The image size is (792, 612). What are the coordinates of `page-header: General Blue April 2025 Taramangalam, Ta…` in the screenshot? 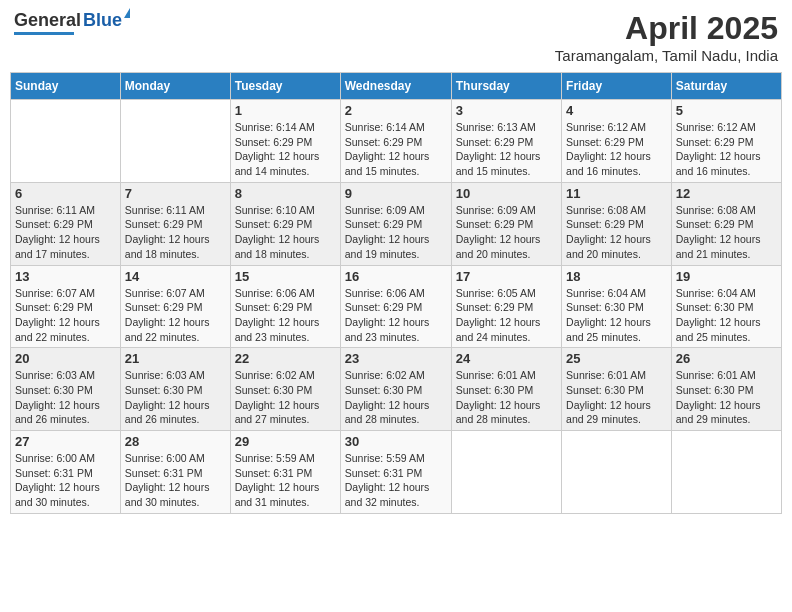 It's located at (396, 37).